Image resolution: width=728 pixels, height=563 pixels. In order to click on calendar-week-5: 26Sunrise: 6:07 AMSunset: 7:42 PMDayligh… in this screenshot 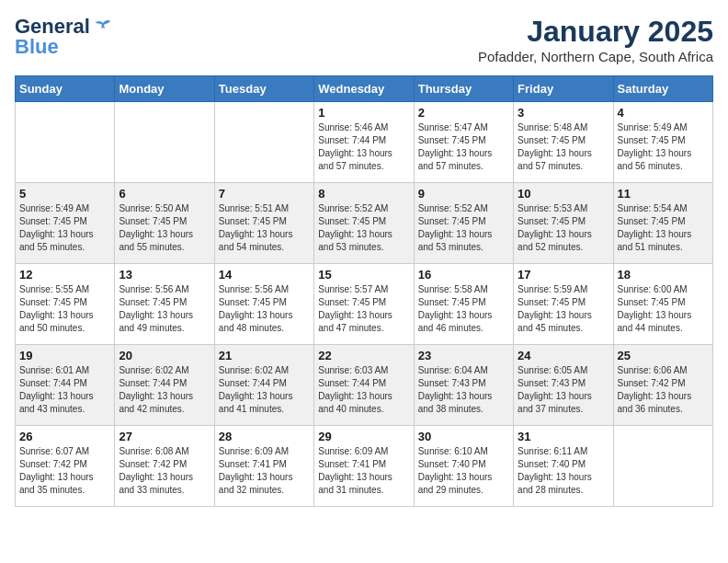, I will do `click(364, 466)`.